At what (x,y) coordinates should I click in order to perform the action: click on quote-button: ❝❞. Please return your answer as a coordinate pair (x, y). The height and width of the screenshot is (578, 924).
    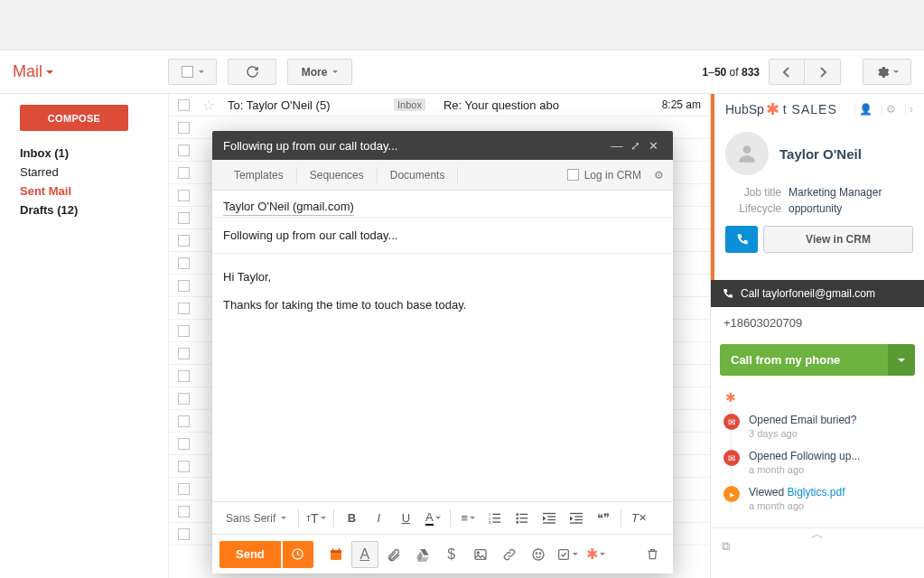
    Looking at the image, I should click on (603, 518).